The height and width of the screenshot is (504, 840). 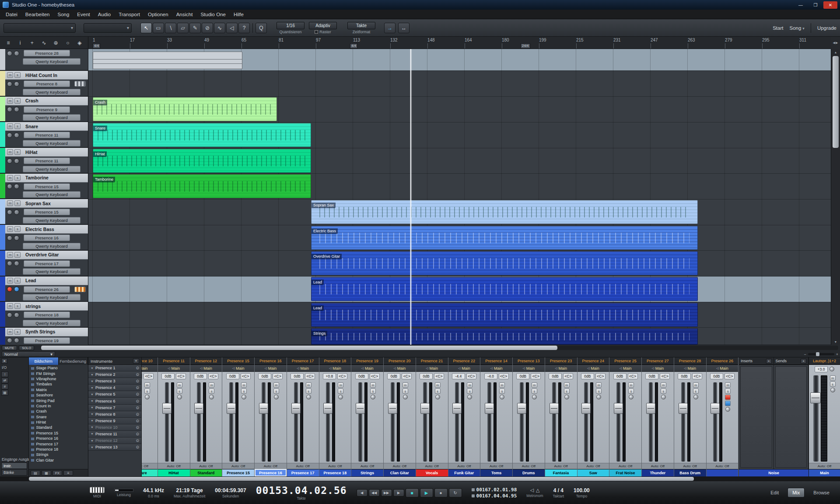 What do you see at coordinates (833, 390) in the screenshot?
I see `mono-button` at bounding box center [833, 390].